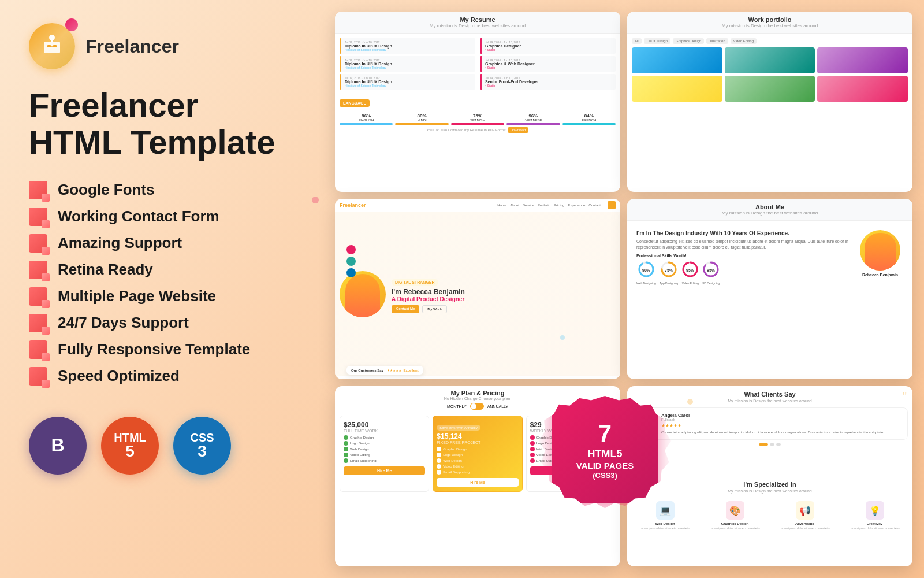  What do you see at coordinates (478, 112) in the screenshot?
I see `resume-body: Jul 19, 2016 - Jun 10, 2012 Diploma In U…` at bounding box center [478, 112].